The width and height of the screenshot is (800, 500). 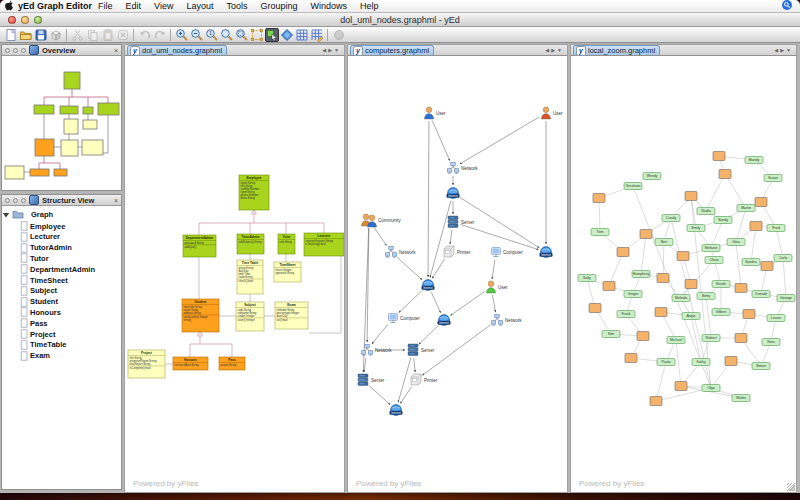 I want to click on app-menu-title: yEd Graph Editor, so click(x=55, y=6).